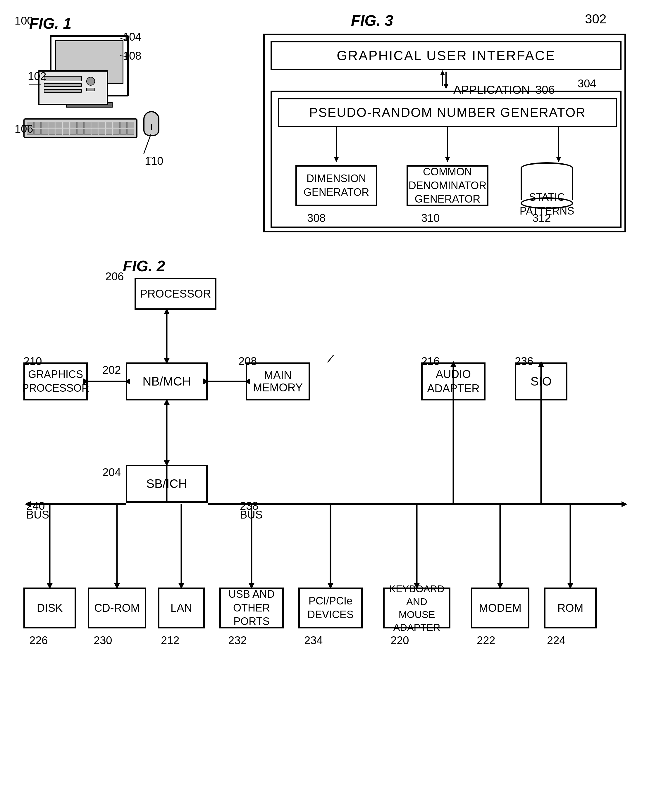 The image size is (661, 812). Describe the element at coordinates (430, 218) in the screenshot. I see `ref-310: 310` at that location.